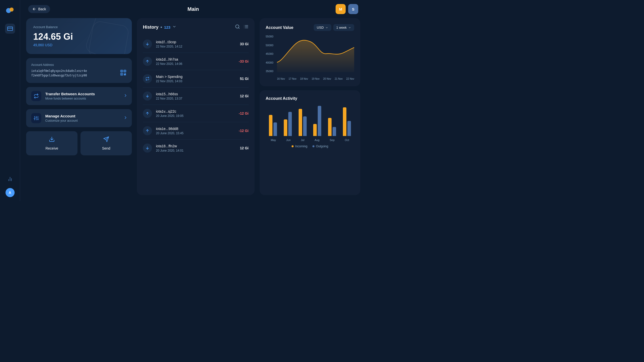 The width and height of the screenshot is (644, 362). Describe the element at coordinates (193, 9) in the screenshot. I see `page-title: Main` at that location.